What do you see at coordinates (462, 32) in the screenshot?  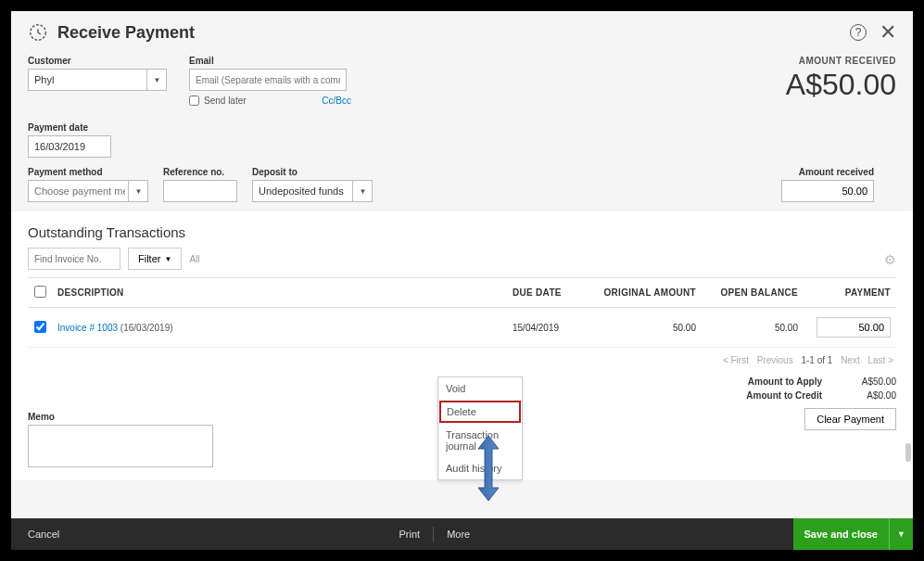 I see `header: Receive Payment ? ✕` at bounding box center [462, 32].